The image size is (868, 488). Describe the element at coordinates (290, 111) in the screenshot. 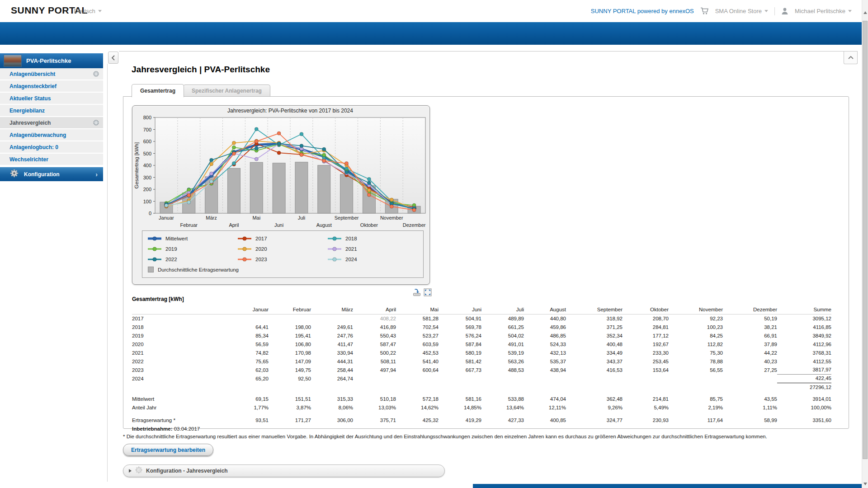

I see `svg-text:Jahresvergleich: PVA-Perlitsch: Jahresvergleich: PVA-Perlitschke von 201…` at that location.